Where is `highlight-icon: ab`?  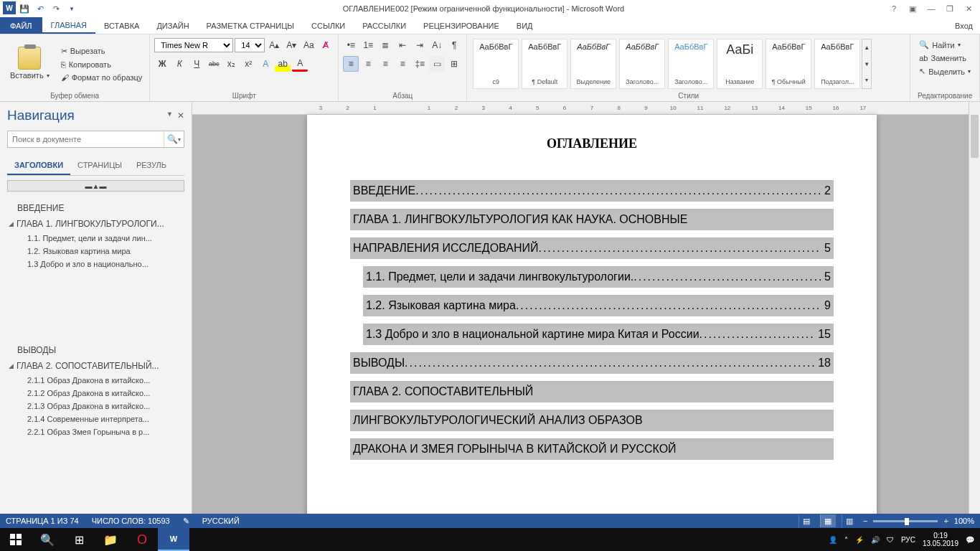
highlight-icon: ab is located at coordinates (283, 64).